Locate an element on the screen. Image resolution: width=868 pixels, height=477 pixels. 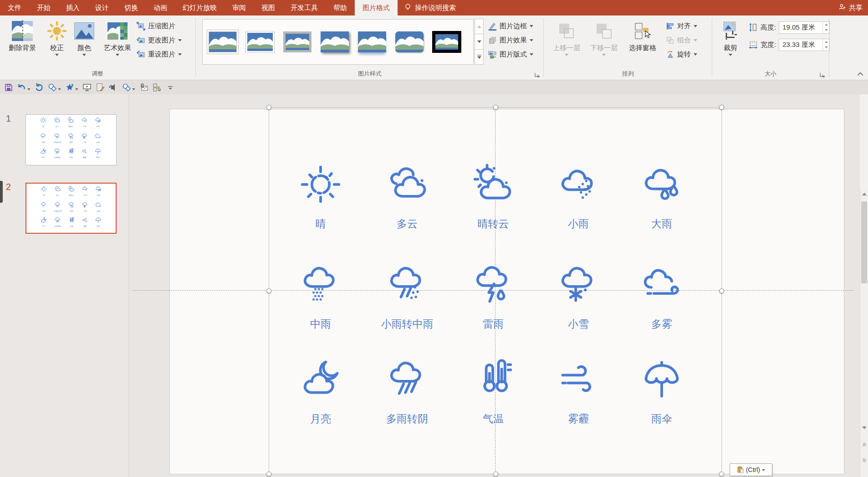
resize-handle-bottom-left is located at coordinates (269, 474).